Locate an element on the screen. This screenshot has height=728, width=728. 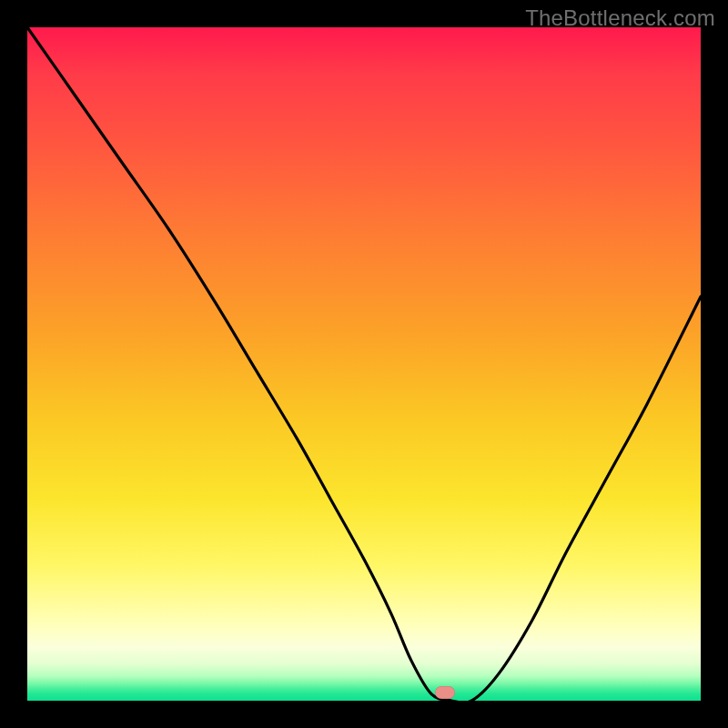
optimal-point-marker is located at coordinates (445, 693).